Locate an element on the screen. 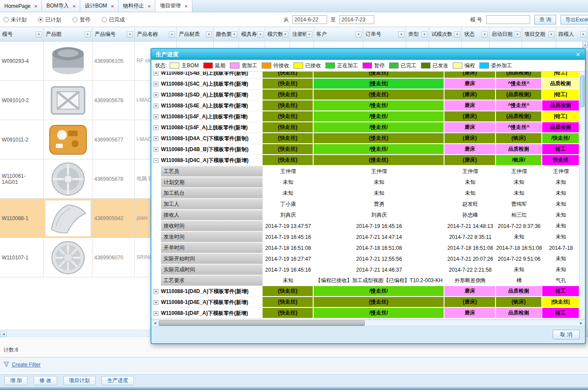  dialog-close-icon: ✕ is located at coordinates (578, 55).